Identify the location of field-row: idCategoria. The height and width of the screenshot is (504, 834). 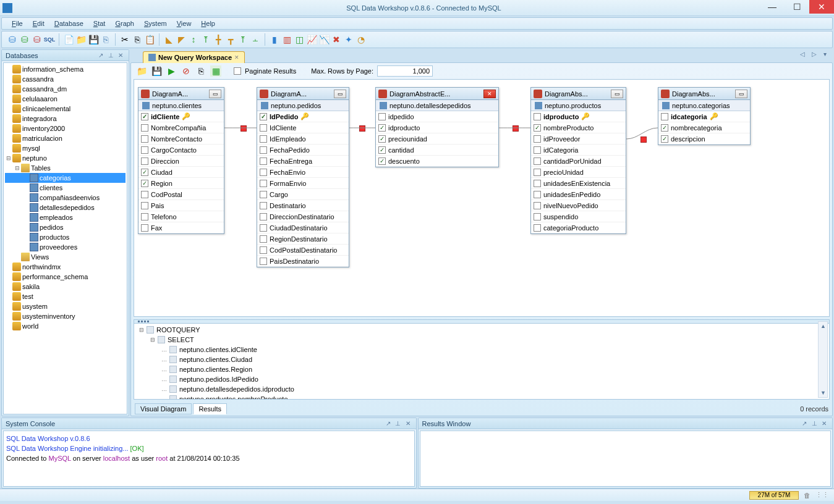
(579, 150).